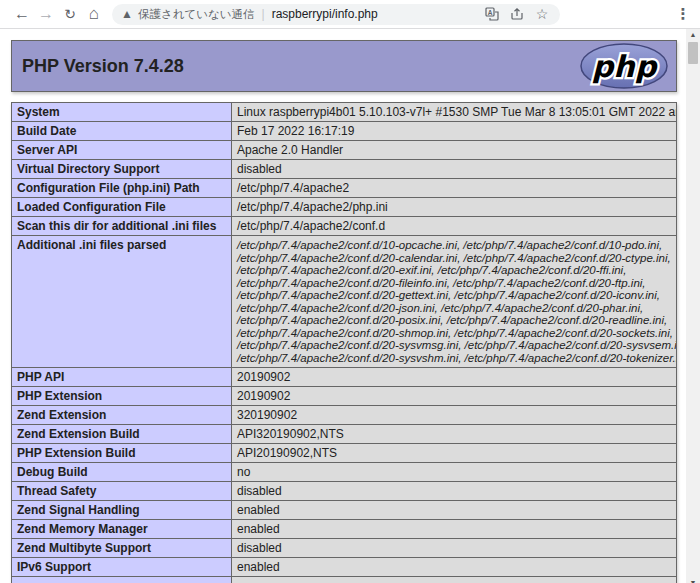 The width and height of the screenshot is (700, 583). What do you see at coordinates (122, 434) in the screenshot?
I see `info-label-cell: Zend Extension Build` at bounding box center [122, 434].